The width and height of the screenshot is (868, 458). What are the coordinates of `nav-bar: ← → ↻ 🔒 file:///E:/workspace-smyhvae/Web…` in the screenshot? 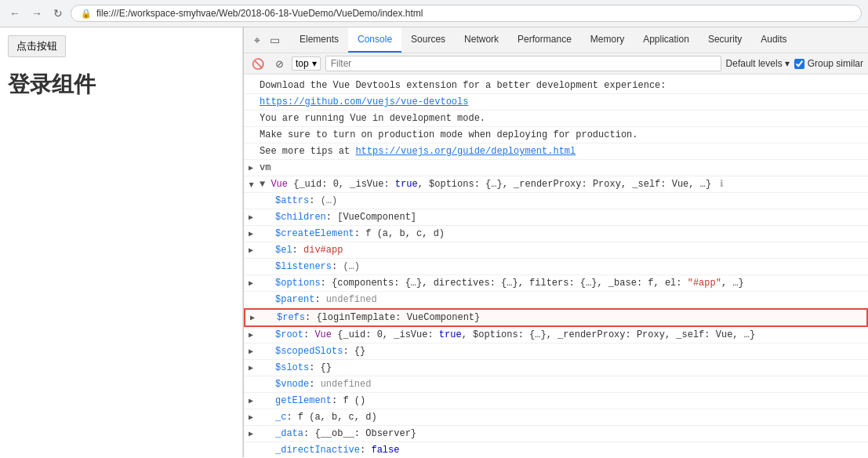 It's located at (434, 13).